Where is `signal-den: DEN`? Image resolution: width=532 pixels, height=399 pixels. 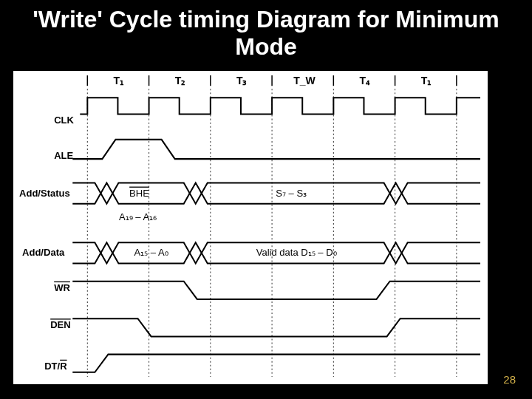
signal-den: DEN is located at coordinates (265, 327).